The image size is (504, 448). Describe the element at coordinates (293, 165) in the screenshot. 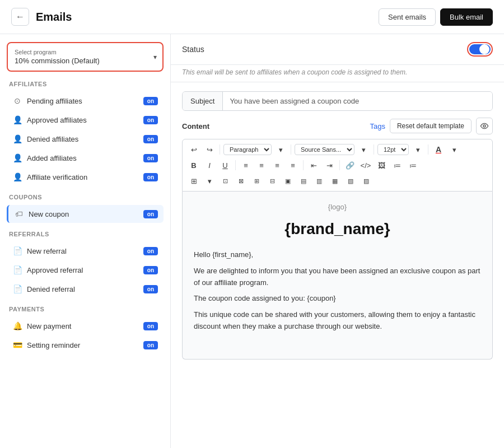

I see `align-justify-button: ≡` at that location.